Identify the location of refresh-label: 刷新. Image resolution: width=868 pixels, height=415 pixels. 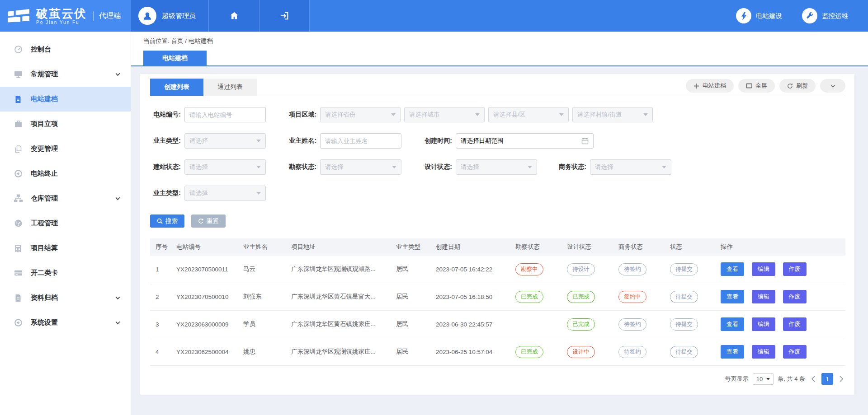
(802, 86).